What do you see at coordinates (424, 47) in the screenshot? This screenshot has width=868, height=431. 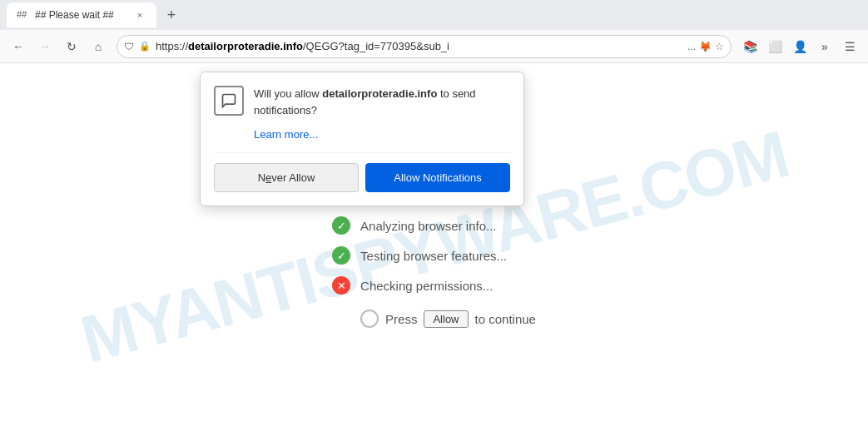 I see `address-bar: 🛡 🔒 https://detailorproteradie.info/QEGG…` at bounding box center [424, 47].